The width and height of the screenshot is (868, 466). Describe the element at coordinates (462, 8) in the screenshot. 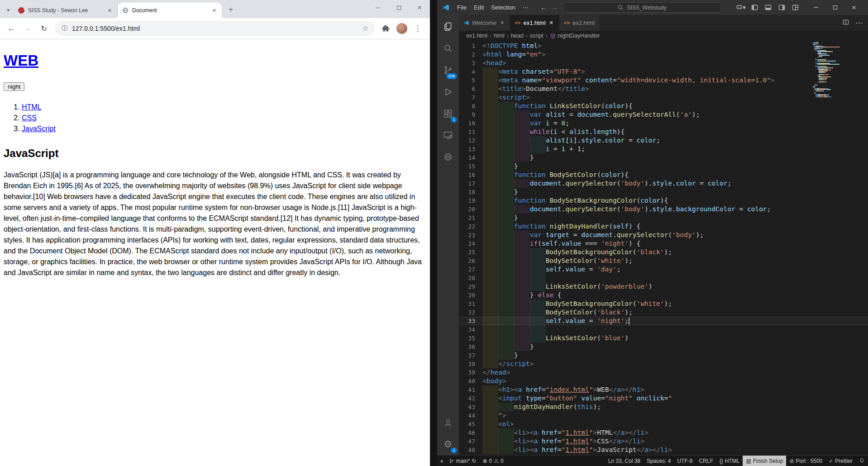

I see `menu-file: File` at that location.